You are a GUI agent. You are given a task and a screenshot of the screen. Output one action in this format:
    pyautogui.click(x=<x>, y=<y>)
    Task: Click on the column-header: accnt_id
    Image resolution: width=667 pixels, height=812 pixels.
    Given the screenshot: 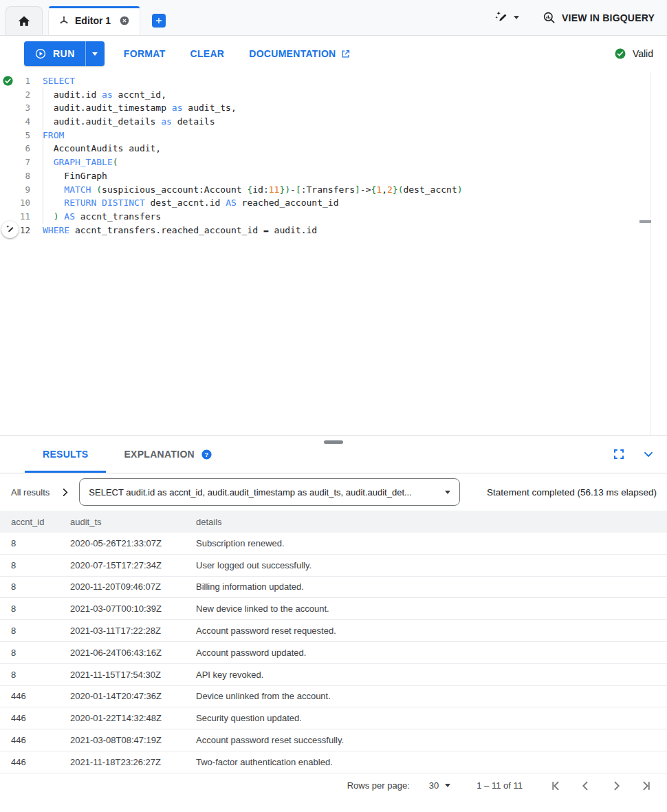 What is the action you would take?
    pyautogui.click(x=30, y=522)
    